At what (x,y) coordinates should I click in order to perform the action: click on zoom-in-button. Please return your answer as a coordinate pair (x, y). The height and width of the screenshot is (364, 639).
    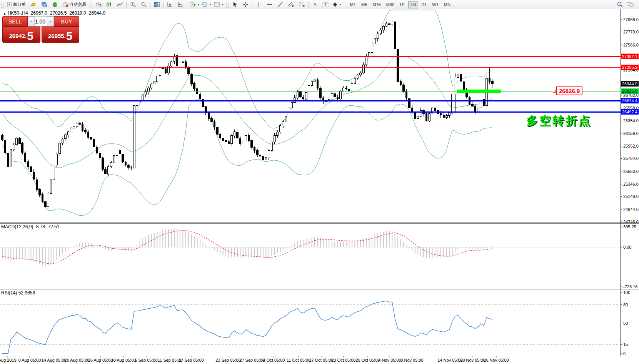
    Looking at the image, I should click on (133, 5).